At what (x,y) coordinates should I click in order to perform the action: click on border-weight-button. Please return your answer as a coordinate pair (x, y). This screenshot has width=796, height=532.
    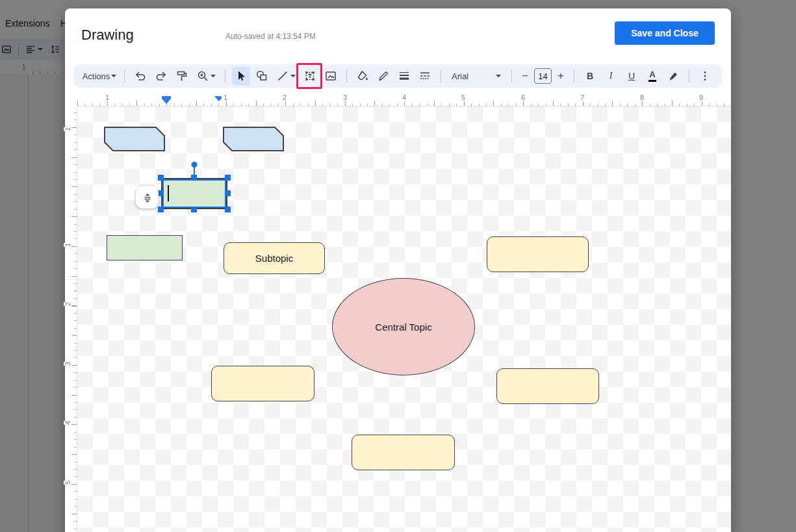
    Looking at the image, I should click on (404, 76).